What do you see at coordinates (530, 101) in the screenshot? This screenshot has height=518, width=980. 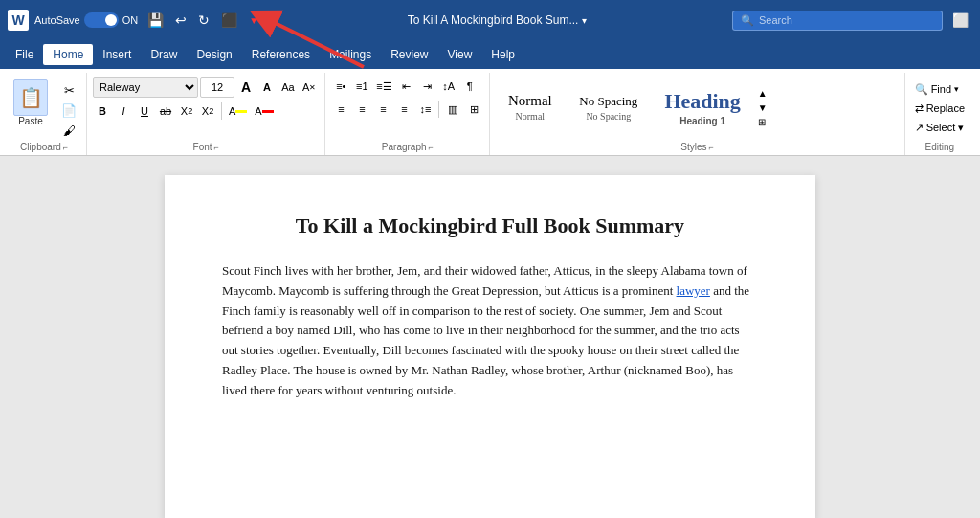 I see `normal-style-preview: Normal` at bounding box center [530, 101].